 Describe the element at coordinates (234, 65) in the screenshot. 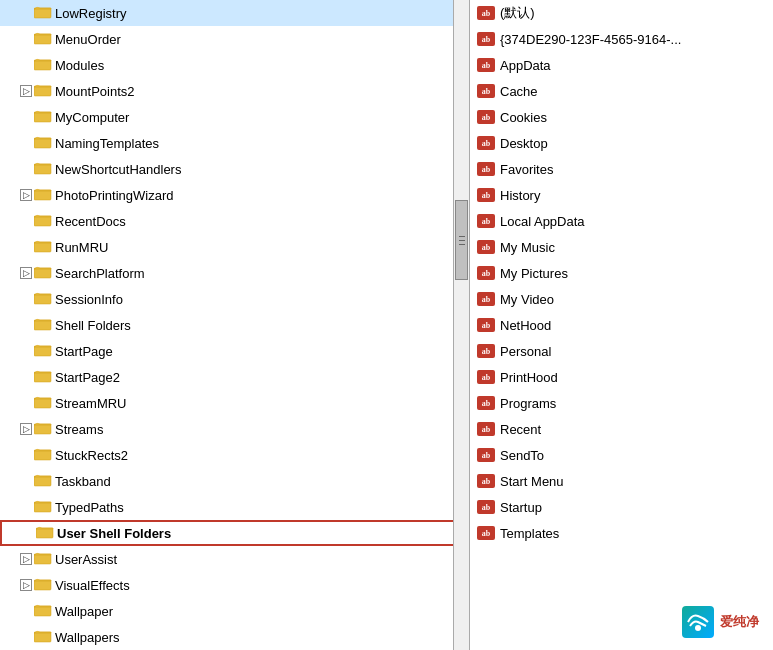

I see `tree-item: Modules` at that location.